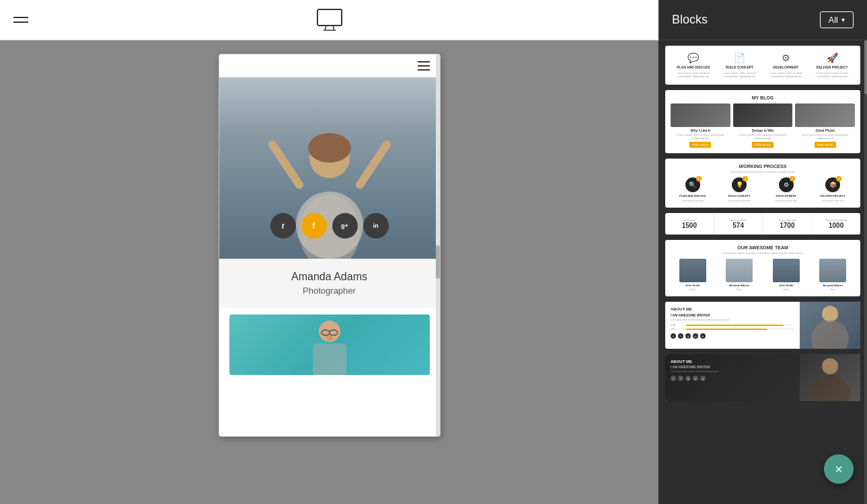 The height and width of the screenshot is (504, 867). What do you see at coordinates (673, 378) in the screenshot?
I see `dark-twitter-icon: t` at bounding box center [673, 378].